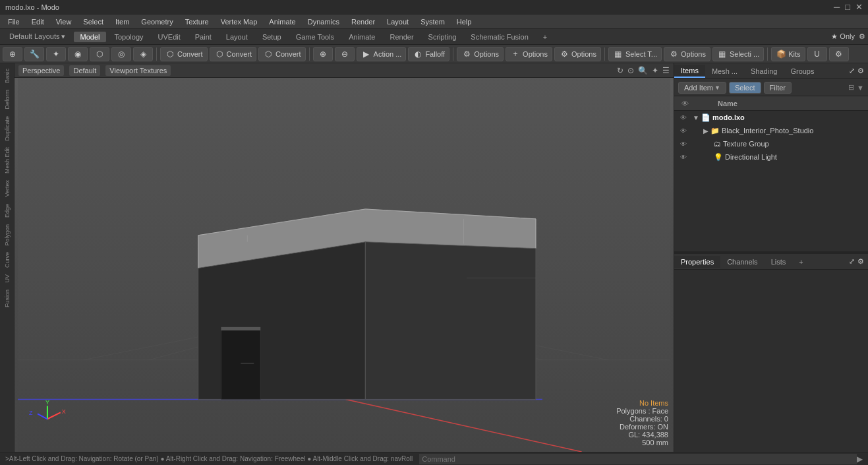 The width and height of the screenshot is (868, 465). Describe the element at coordinates (432, 22) in the screenshot. I see `menu-system: System` at that location.